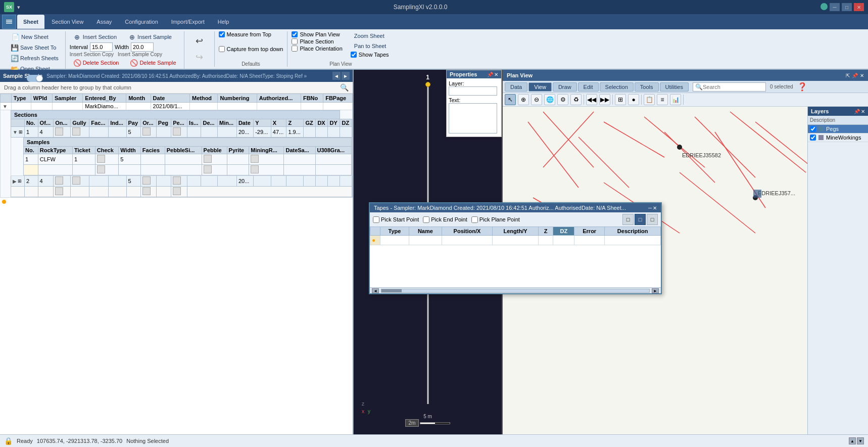  I want to click on pegs-checkbox, so click(813, 129).